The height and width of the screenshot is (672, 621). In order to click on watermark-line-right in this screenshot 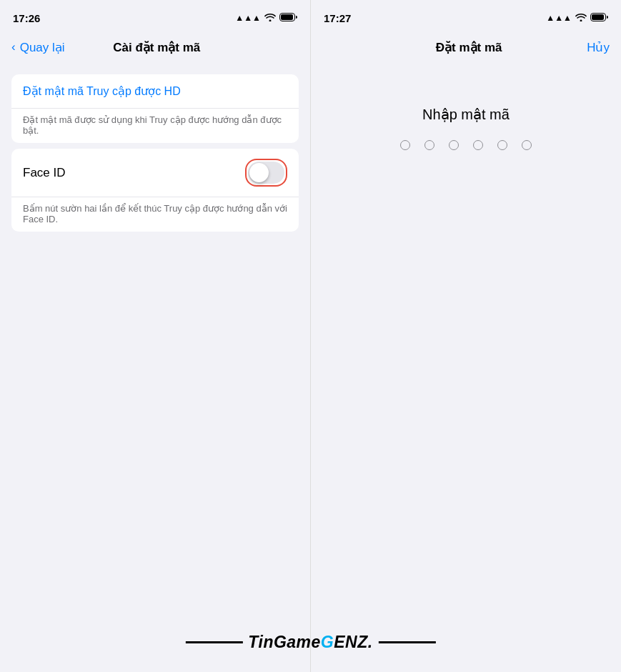, I will do `click(407, 642)`.